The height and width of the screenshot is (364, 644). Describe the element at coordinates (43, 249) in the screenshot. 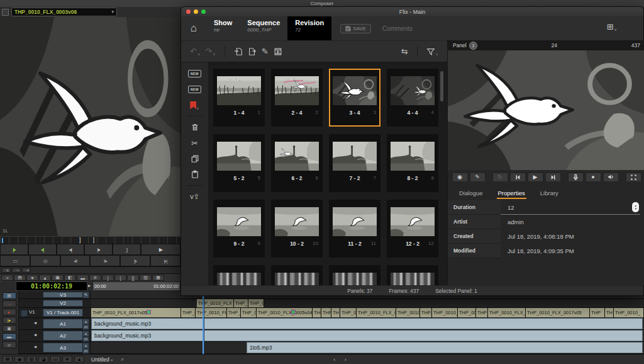

I see `transport-button: ◂]` at that location.